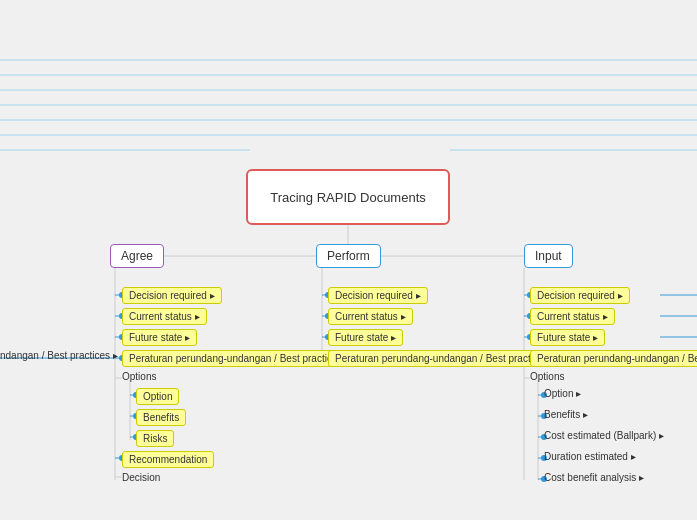 Image resolution: width=697 pixels, height=520 pixels. I want to click on input-option: Option ▸, so click(562, 394).